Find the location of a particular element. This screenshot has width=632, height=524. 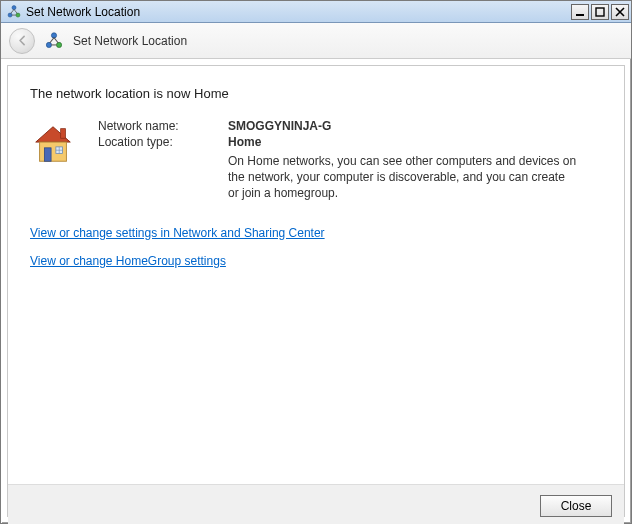

titlebar-title: Set Network Location is located at coordinates (298, 12).